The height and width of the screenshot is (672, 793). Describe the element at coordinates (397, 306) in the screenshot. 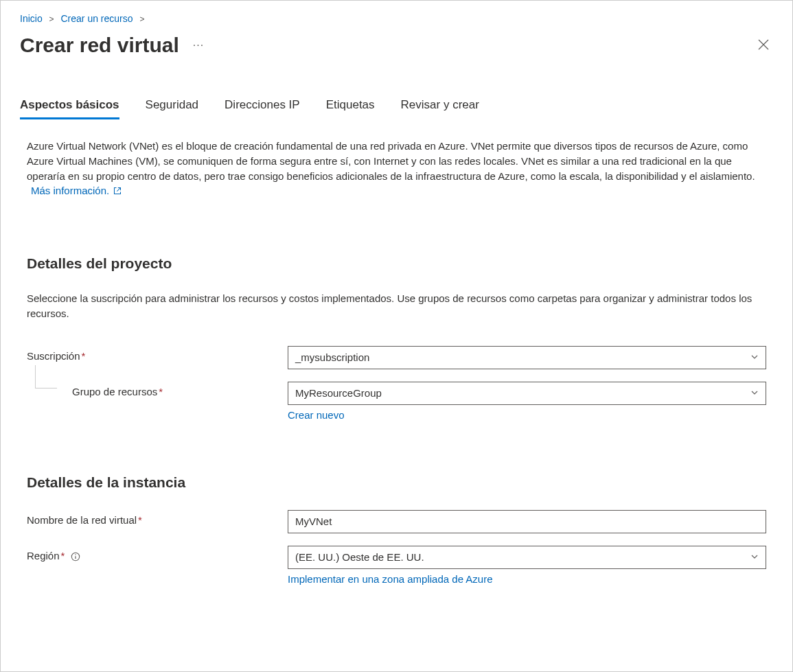

I see `project-details-description: Seleccione la suscripción para administr…` at that location.